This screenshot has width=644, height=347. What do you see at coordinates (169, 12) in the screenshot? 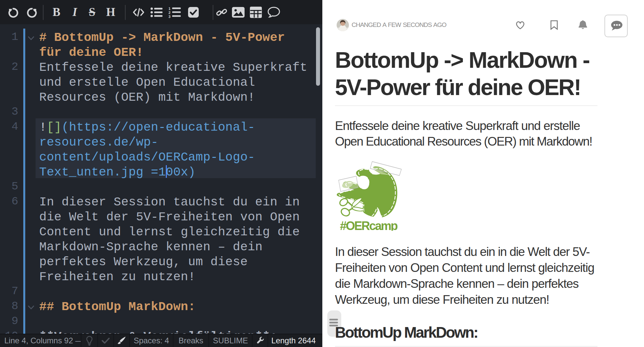
I see `svg-text: 2` at bounding box center [169, 12].